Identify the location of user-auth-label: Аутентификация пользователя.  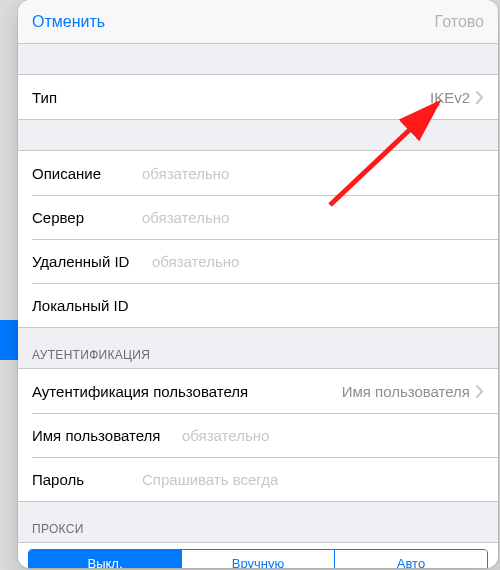
(182, 392).